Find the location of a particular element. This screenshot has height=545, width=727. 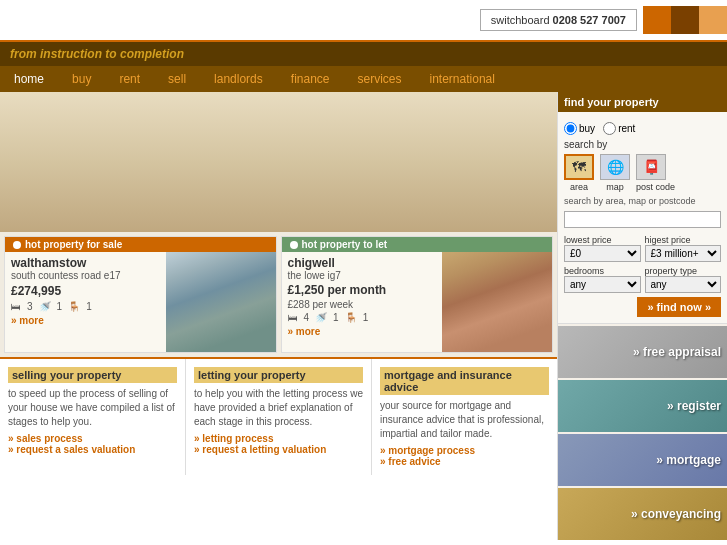

highest-price-label: higest price is located at coordinates (684, 240).